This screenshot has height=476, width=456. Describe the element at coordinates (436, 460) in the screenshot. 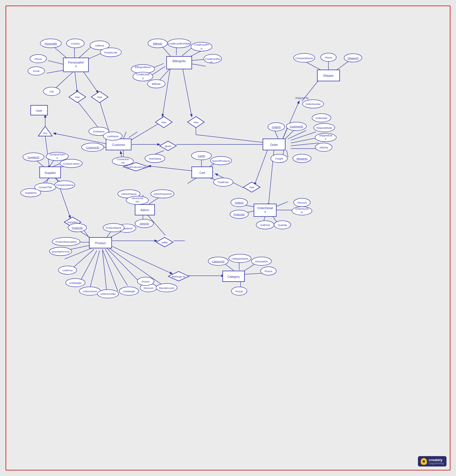

I see `logo-brand: creately` at that location.